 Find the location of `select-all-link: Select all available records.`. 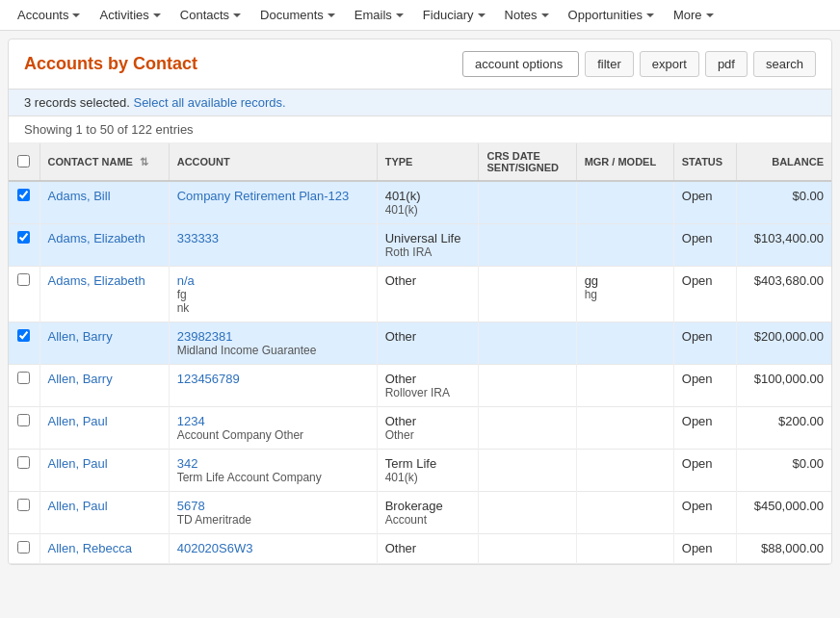

select-all-link: Select all available records. is located at coordinates (209, 102).